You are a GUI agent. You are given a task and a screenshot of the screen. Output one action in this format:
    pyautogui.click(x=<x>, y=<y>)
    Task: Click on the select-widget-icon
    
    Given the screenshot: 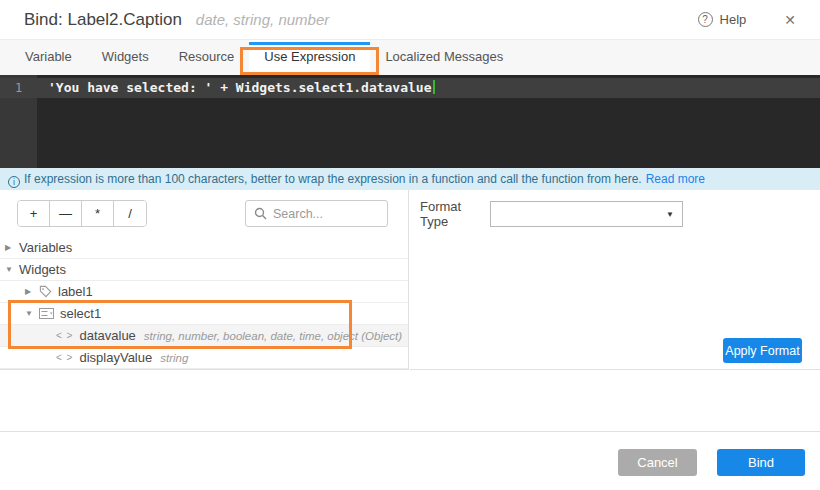 What is the action you would take?
    pyautogui.click(x=46, y=314)
    